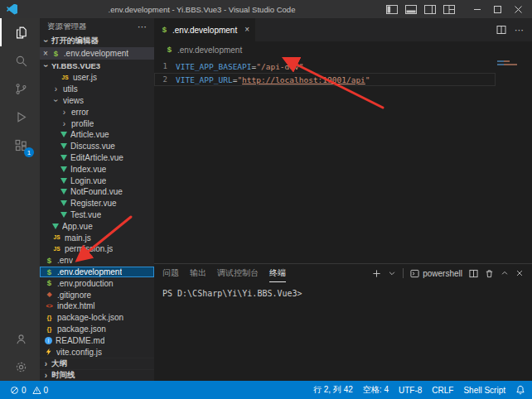 This screenshot has width=532, height=399. Describe the element at coordinates (27, 391) in the screenshot. I see `problems-status: 0 0` at that location.